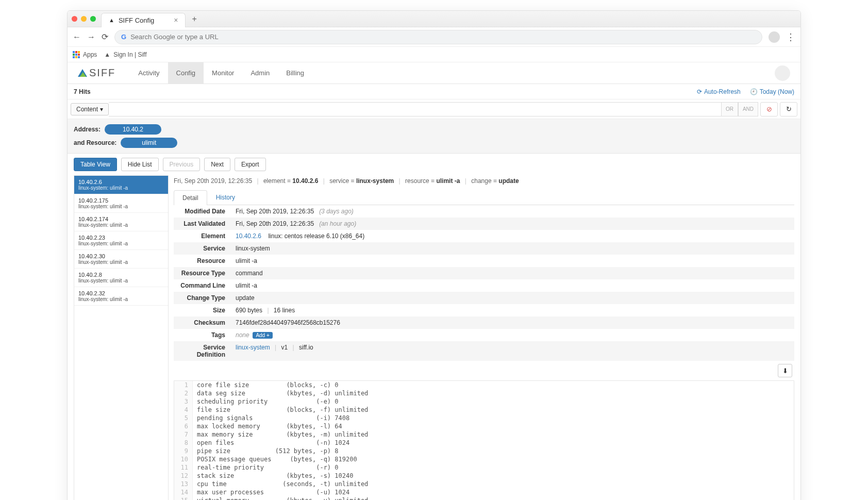 Image resolution: width=868 pixels, height=500 pixels. Describe the element at coordinates (140, 164) in the screenshot. I see `hide-list-button: Hide List` at that location.